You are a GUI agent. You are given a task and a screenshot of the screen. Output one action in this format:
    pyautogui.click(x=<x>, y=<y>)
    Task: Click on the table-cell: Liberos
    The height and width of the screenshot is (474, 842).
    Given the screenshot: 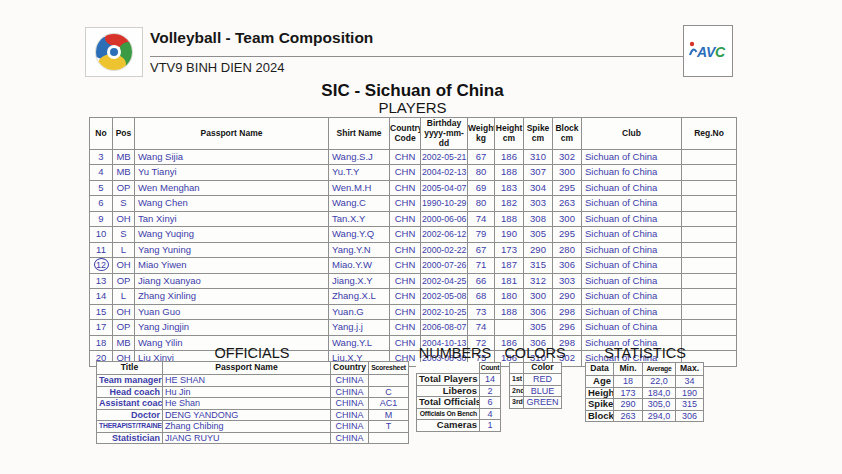 What is the action you would take?
    pyautogui.click(x=448, y=391)
    